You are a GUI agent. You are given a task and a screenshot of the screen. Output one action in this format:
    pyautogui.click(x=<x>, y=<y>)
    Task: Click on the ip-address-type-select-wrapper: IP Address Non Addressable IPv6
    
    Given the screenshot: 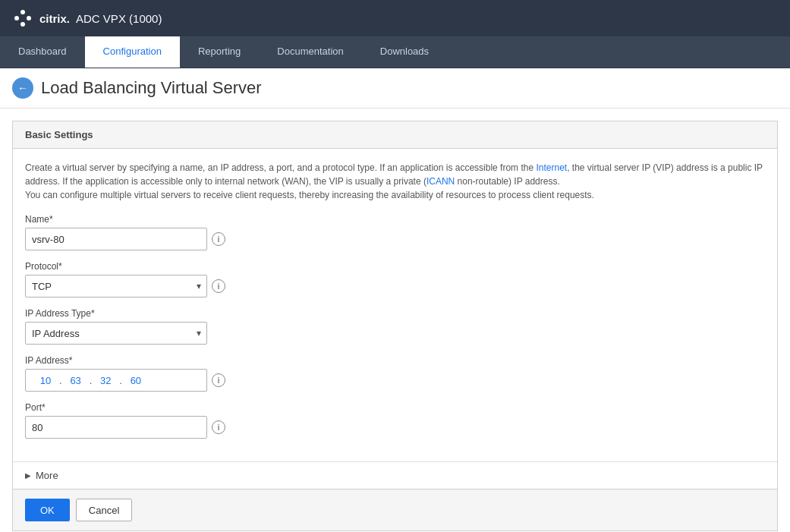 What is the action you would take?
    pyautogui.click(x=116, y=333)
    